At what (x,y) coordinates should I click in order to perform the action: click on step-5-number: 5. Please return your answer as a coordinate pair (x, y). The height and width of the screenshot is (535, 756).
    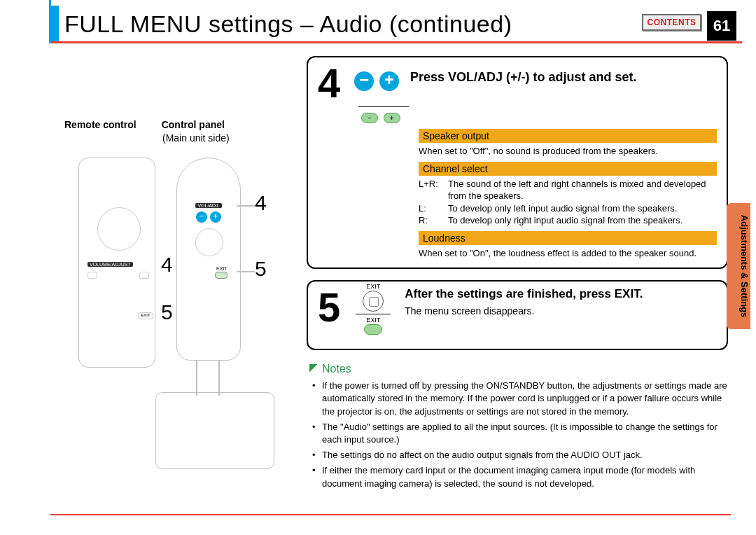
    Looking at the image, I should click on (329, 307).